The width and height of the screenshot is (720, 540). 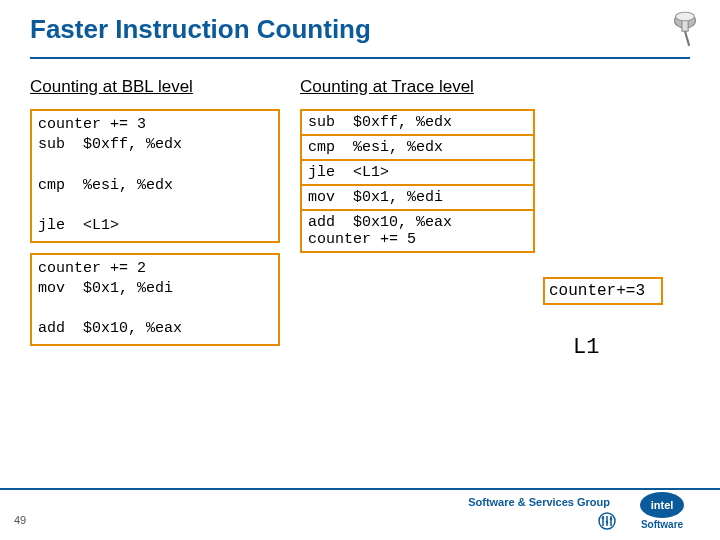 What do you see at coordinates (360, 30) in the screenshot?
I see `slide-title: Faster Instruction Counting` at bounding box center [360, 30].